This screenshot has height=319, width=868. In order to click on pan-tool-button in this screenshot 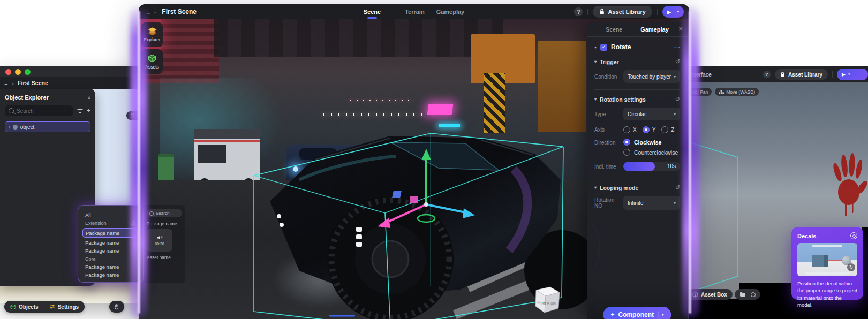, I will do `click(117, 307)`.